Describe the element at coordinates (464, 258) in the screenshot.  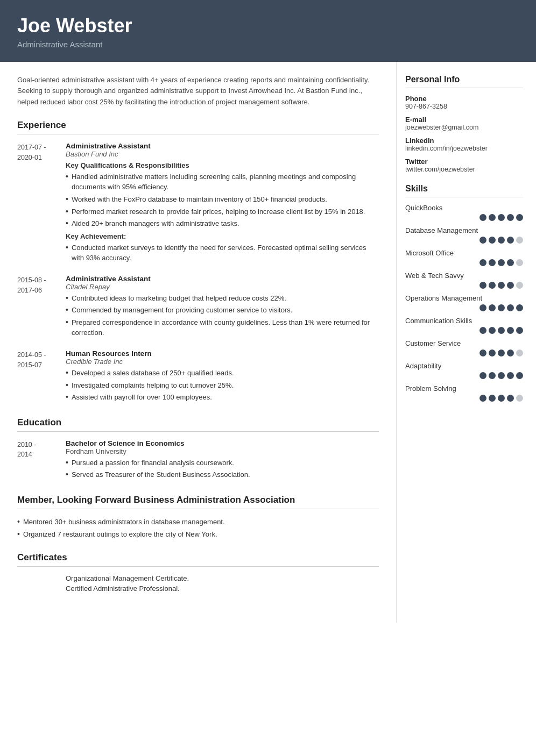
I see `skill-item-2: Microsoft Office` at that location.